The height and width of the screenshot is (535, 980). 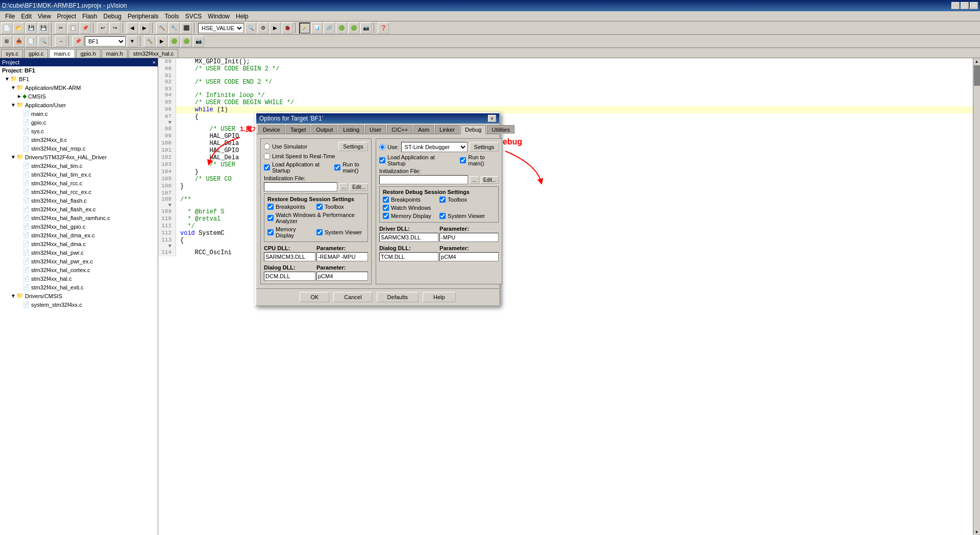 I want to click on right-mem-cb, so click(x=386, y=216).